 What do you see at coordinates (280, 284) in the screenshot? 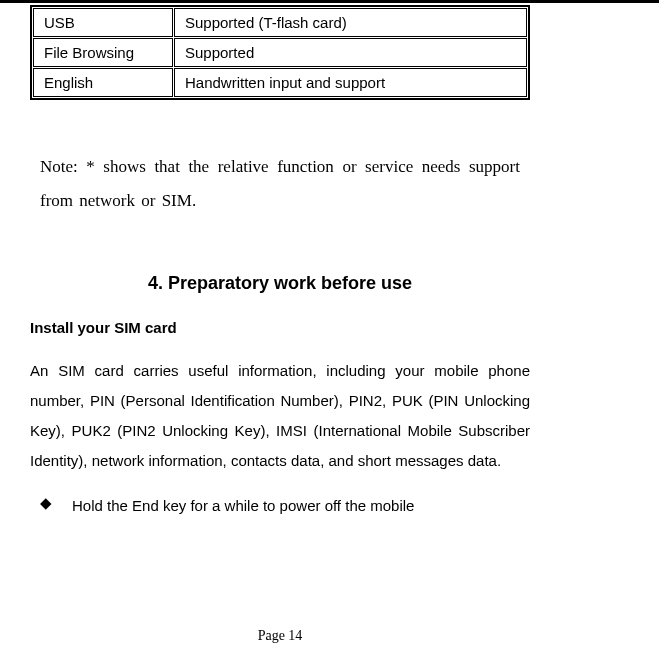
I see `section-heading: 4. Preparatory work before use` at bounding box center [280, 284].